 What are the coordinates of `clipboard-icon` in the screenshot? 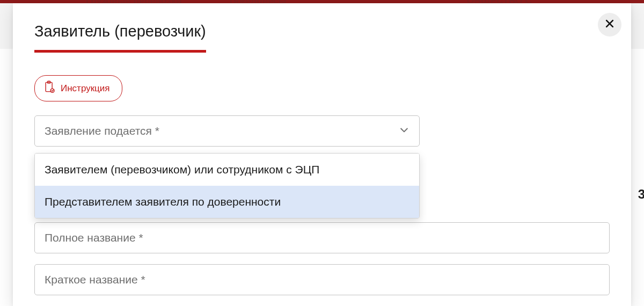 It's located at (49, 88).